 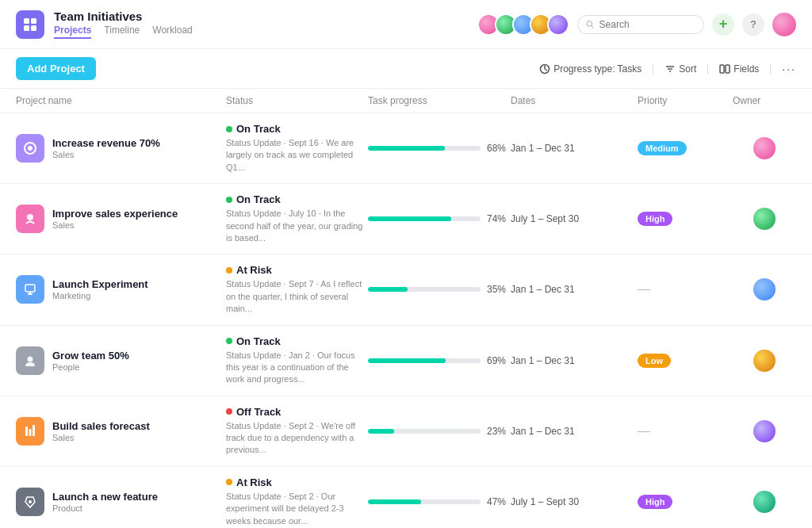 What do you see at coordinates (172, 32) in the screenshot?
I see `nav-workload: Workload` at bounding box center [172, 32].